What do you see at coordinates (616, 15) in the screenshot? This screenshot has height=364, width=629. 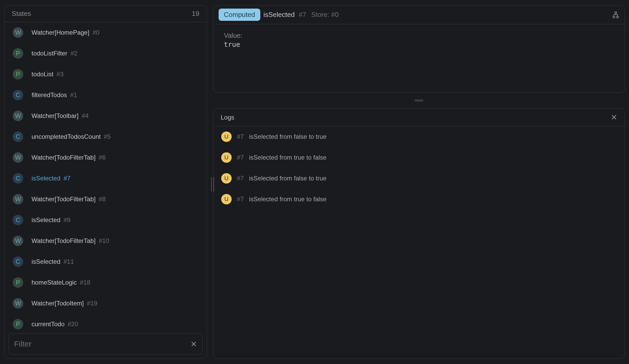 I see `tree-icon` at bounding box center [616, 15].